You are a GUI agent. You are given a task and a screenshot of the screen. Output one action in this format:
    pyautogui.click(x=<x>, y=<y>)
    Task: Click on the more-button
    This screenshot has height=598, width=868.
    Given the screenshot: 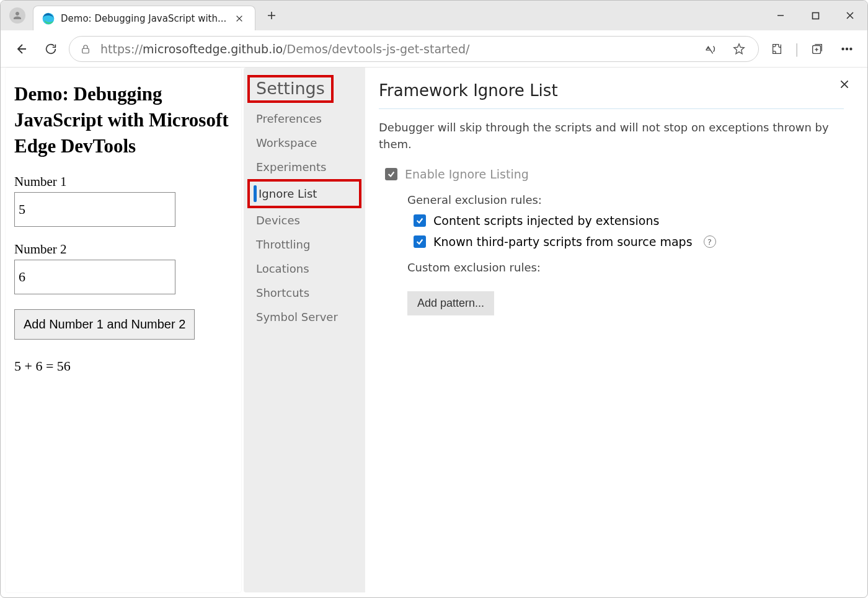 What is the action you would take?
    pyautogui.click(x=847, y=49)
    